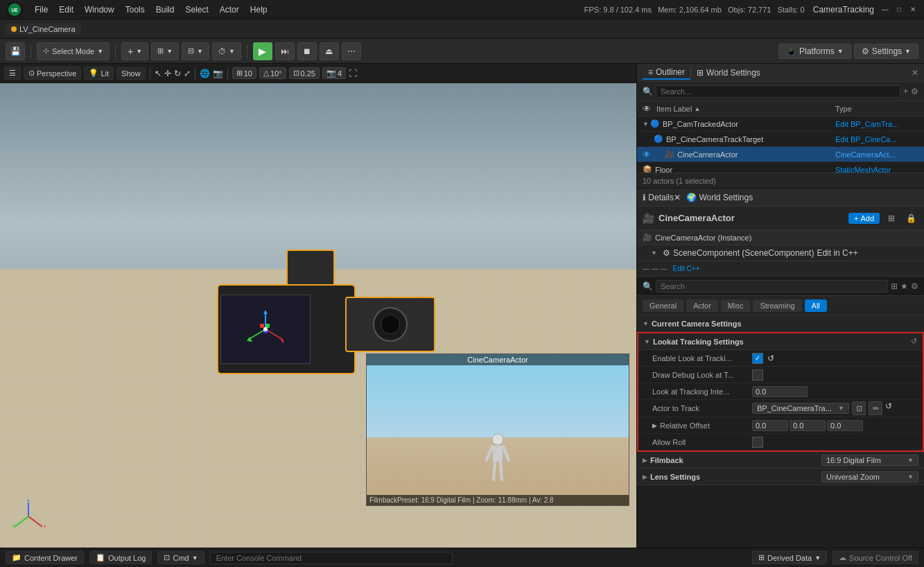  I want to click on output-log-button: 📋 Output Log, so click(121, 557).